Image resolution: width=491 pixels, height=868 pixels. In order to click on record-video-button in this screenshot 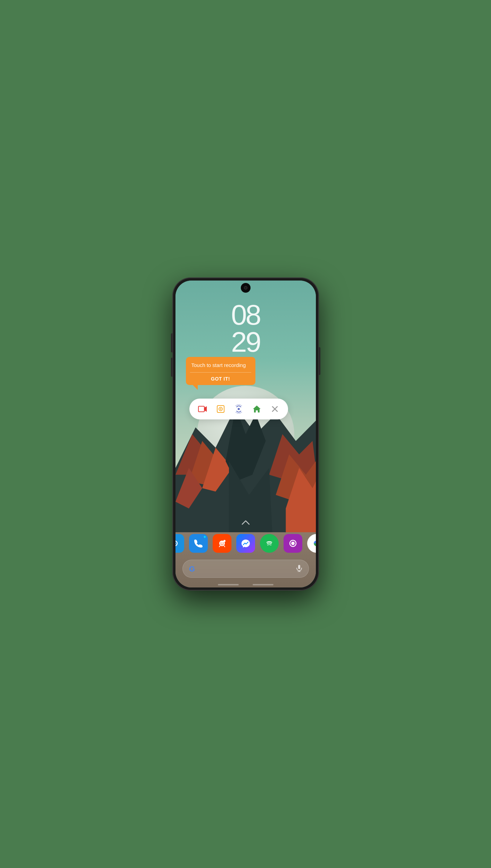, I will do `click(203, 409)`.